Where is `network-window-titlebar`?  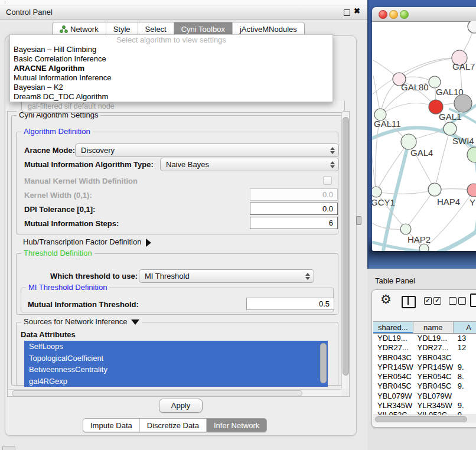 network-window-titlebar is located at coordinates (424, 14).